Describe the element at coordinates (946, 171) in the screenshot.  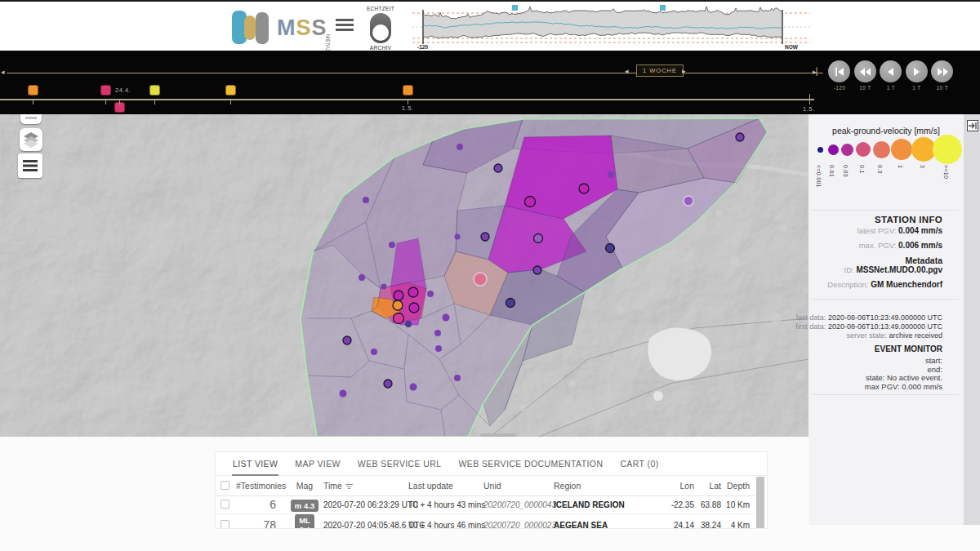
I see `legend-label: >=10` at that location.